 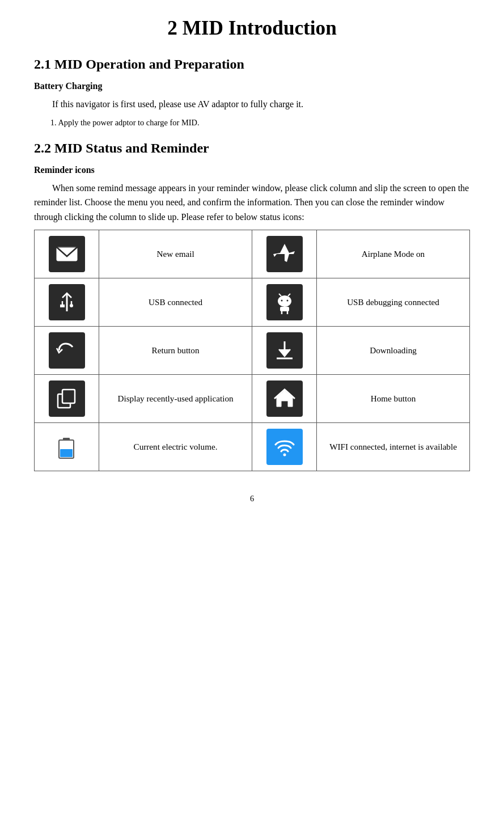 I want to click on table-row: Current electric volume. WIFI connected,…, so click(x=252, y=447).